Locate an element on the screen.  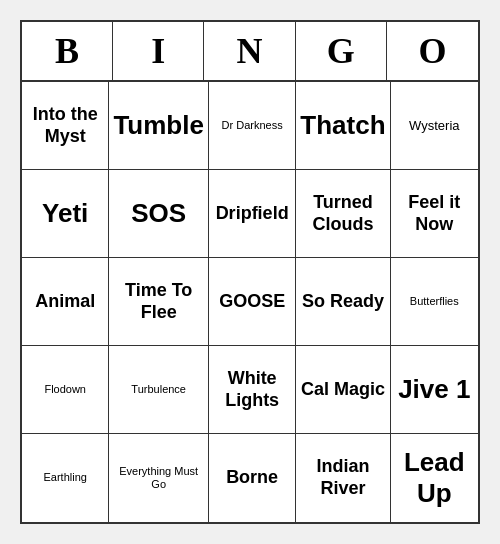
cell-text: Lead Up is located at coordinates (434, 478).